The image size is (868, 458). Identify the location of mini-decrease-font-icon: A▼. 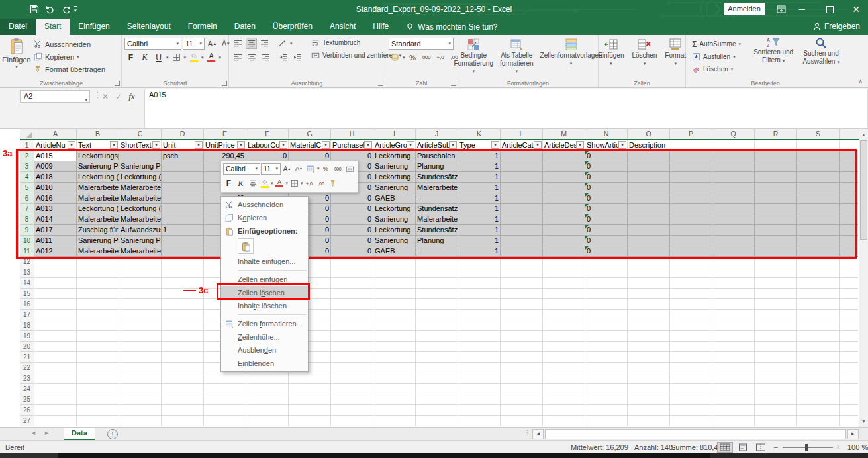
(299, 169).